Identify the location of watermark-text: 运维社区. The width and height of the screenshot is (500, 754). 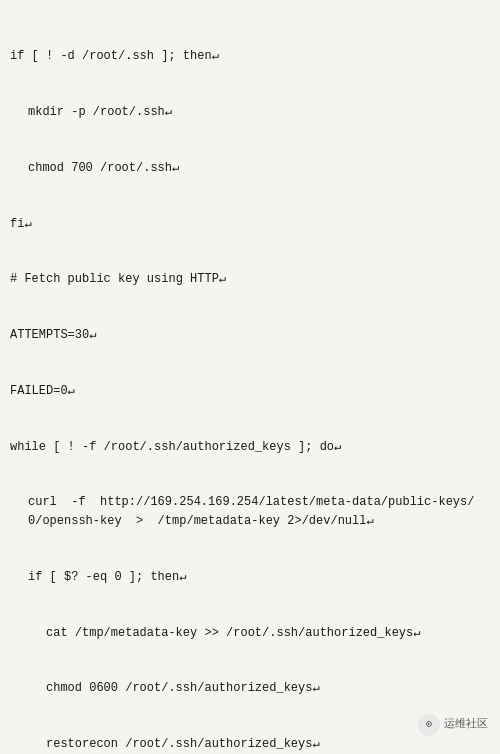
(466, 724).